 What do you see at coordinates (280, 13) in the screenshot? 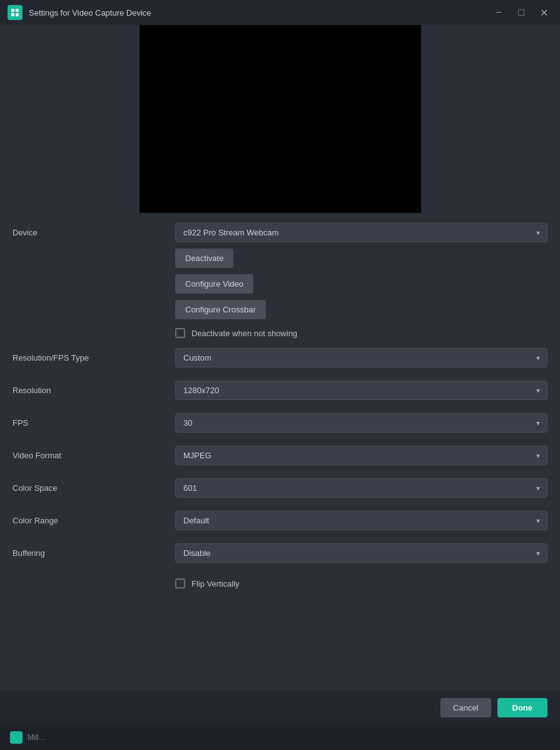
I see `title-bar: Settings for Video Capture Device − □ ✕` at bounding box center [280, 13].